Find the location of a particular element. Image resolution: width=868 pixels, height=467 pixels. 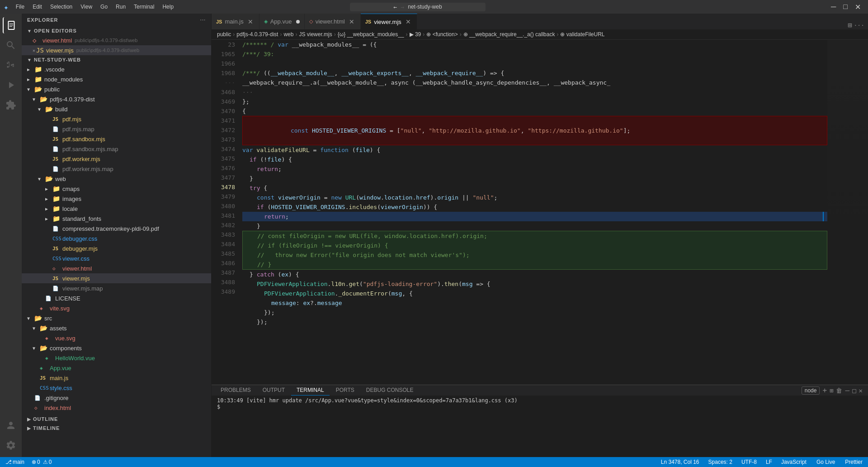

line-ending-status: LF is located at coordinates (769, 462).